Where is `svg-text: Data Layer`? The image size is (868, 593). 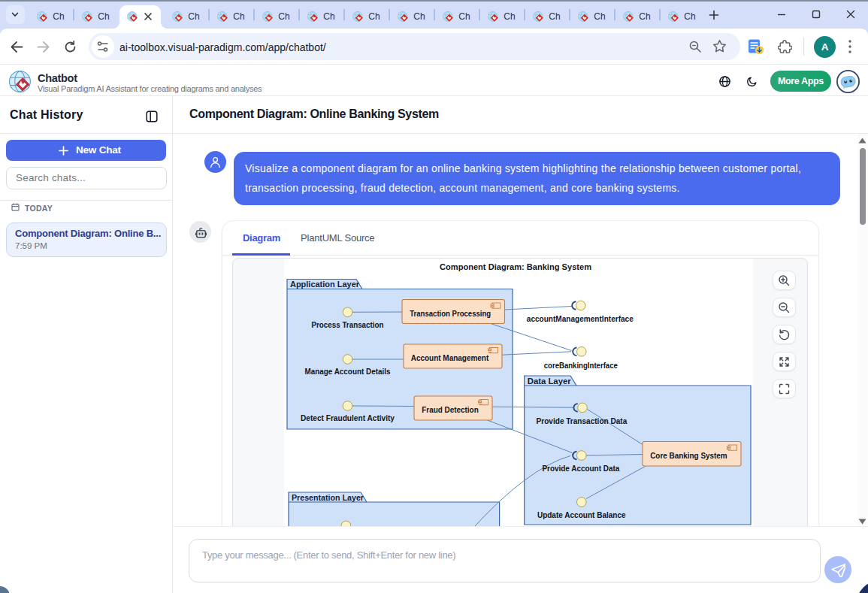
svg-text: Data Layer is located at coordinates (549, 380).